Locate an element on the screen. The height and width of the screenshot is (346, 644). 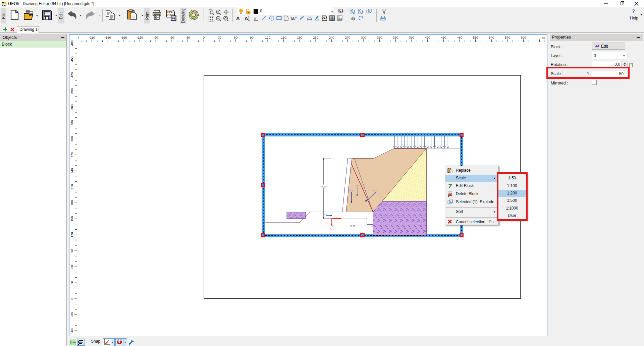
svg-text: 113,80 is located at coordinates (352, 191).